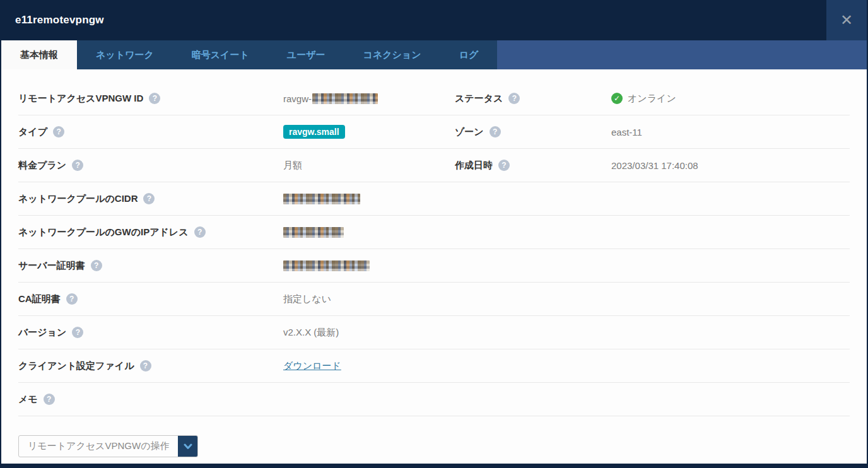 This screenshot has height=468, width=868. What do you see at coordinates (249, 55) in the screenshot?
I see `tab-list: 基本情報 ネットワーク 暗号スイート ユーザー コネクション ログ` at bounding box center [249, 55].